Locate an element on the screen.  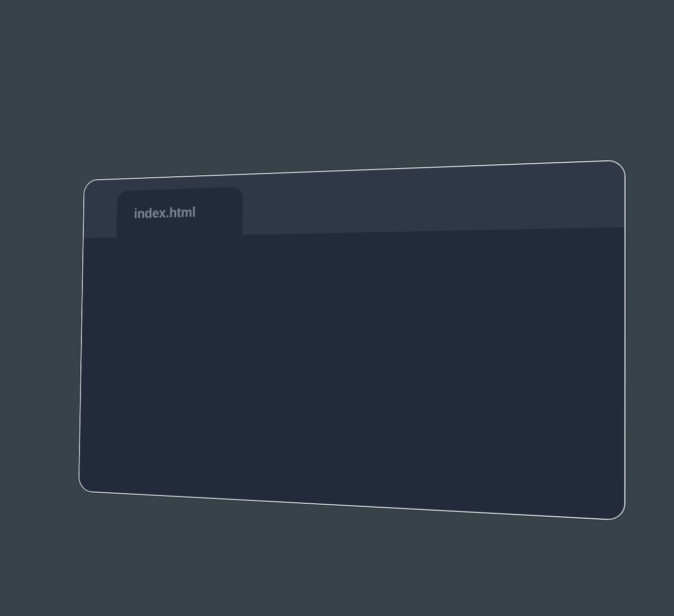
file-tab: index.html is located at coordinates (180, 212).